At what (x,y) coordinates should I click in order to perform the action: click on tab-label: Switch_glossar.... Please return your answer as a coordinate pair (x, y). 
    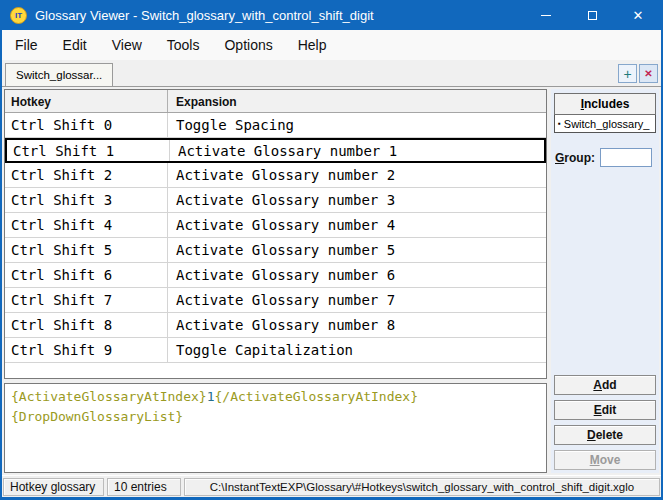
    Looking at the image, I should click on (59, 75).